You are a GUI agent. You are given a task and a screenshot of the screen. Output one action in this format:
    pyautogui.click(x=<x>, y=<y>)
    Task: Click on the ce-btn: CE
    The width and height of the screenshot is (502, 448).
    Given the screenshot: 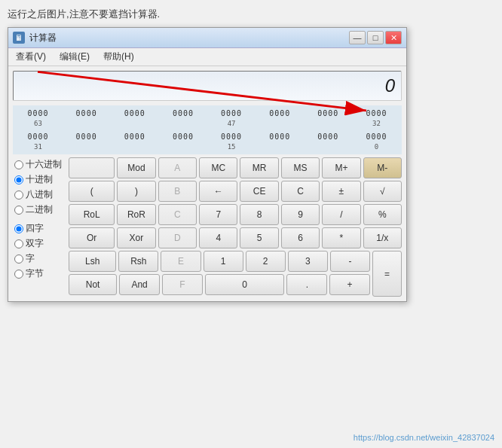 What is the action you would take?
    pyautogui.click(x=259, y=191)
    